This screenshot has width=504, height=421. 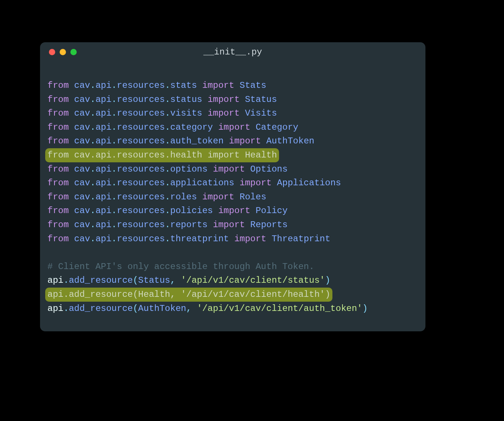 I want to click on import-name: Visits, so click(x=261, y=113).